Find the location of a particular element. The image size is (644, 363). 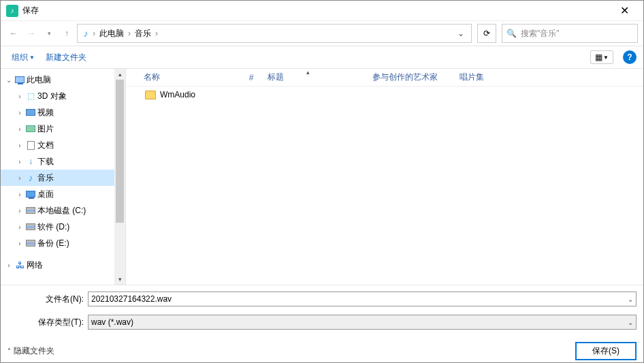

tree-item: ›桌面 is located at coordinates (63, 194).